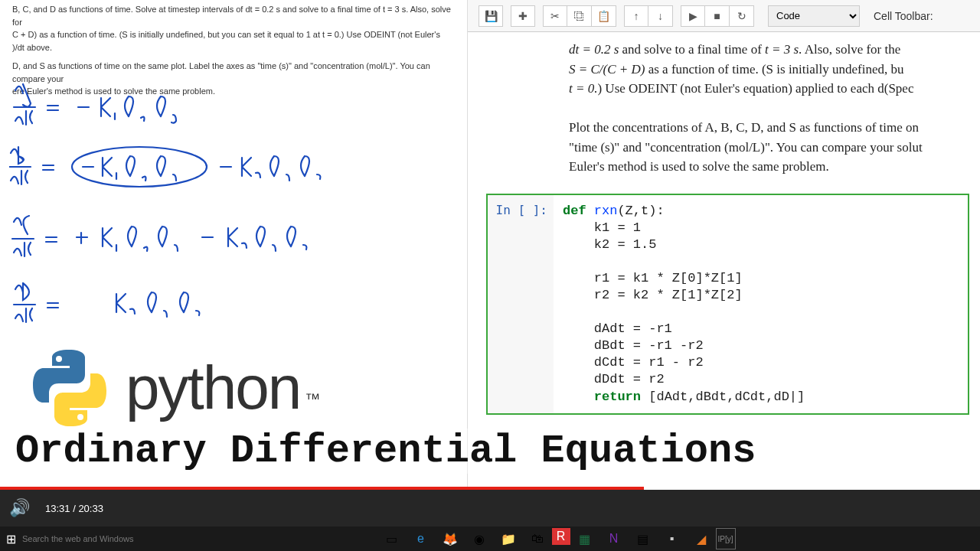  What do you see at coordinates (490, 508) in the screenshot?
I see `video-controls: 🔊 13:31 / 20:33` at bounding box center [490, 508].